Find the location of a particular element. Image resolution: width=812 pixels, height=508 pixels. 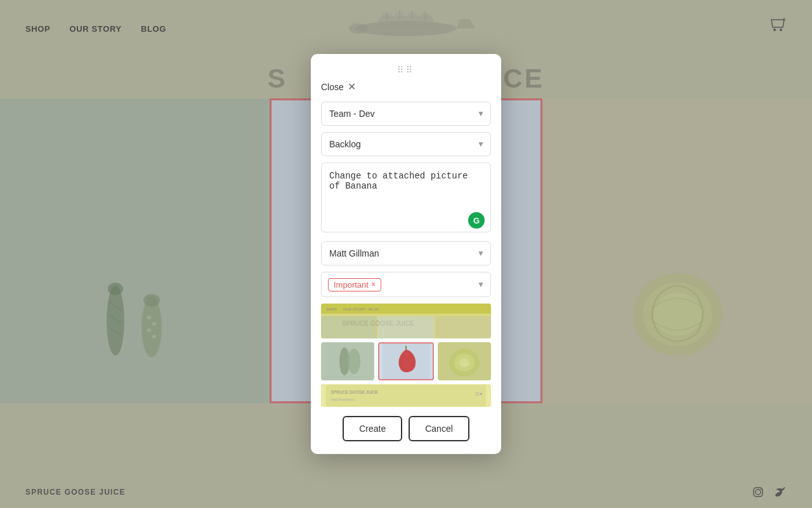

screenshot-main-svg: SHOP OUR STORY BLOG SPRUCE GOOSE JUICE is located at coordinates (406, 321).